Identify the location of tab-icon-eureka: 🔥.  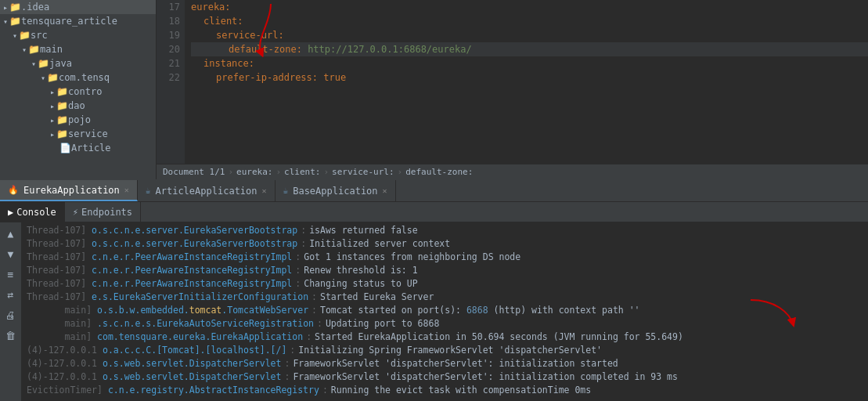
(13, 190).